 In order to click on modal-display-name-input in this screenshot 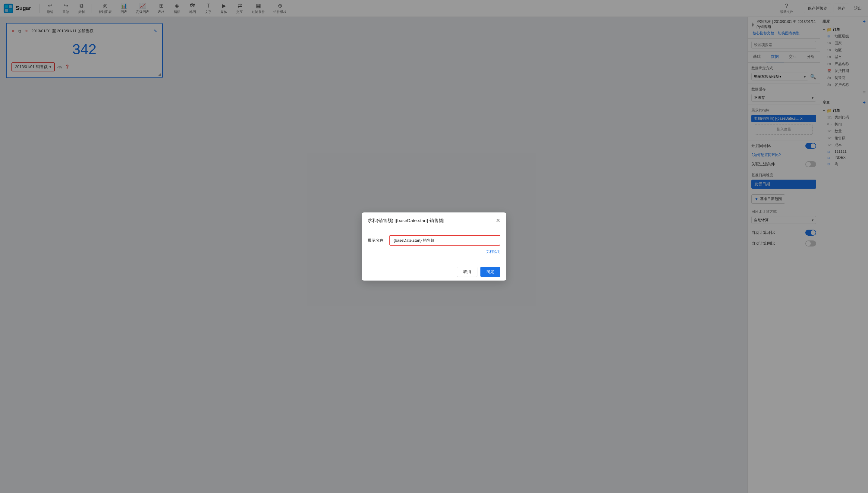, I will do `click(445, 240)`.